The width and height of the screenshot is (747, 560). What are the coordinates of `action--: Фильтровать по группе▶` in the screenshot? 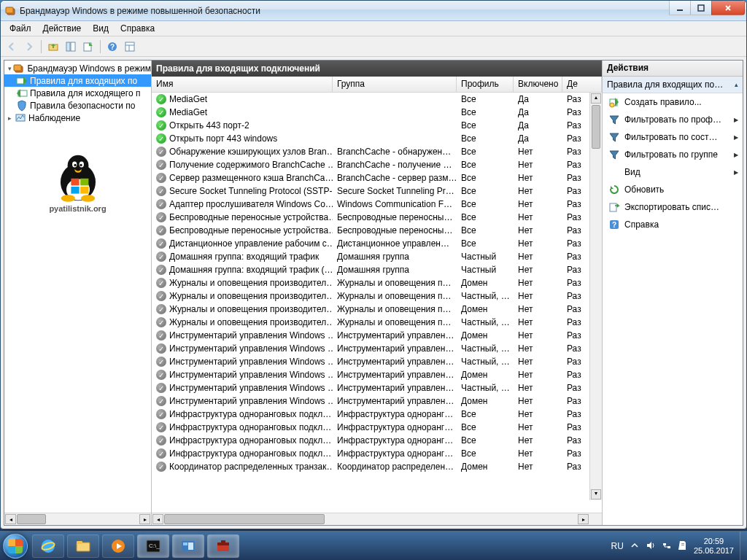 It's located at (673, 155).